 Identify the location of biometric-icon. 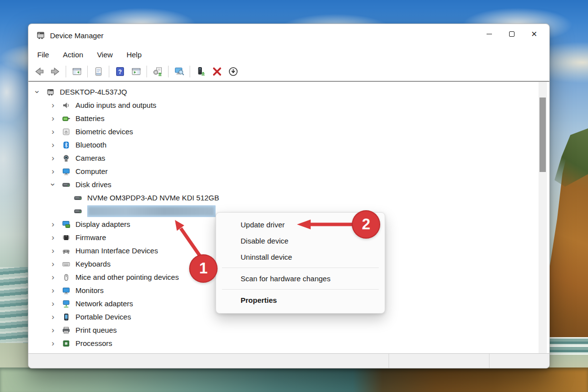
(66, 132).